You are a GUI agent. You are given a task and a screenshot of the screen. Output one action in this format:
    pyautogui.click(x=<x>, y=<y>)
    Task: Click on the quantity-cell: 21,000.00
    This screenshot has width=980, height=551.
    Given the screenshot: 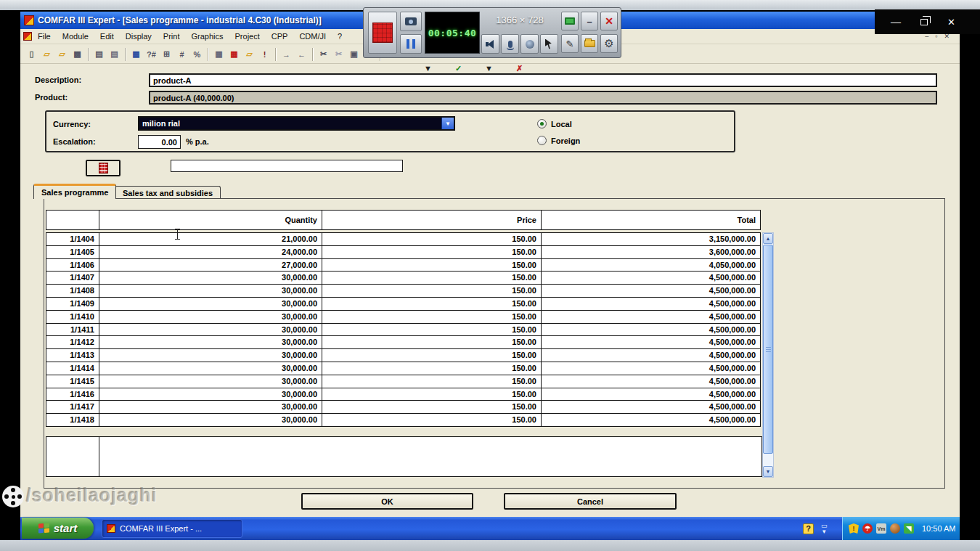 What is the action you would take?
    pyautogui.click(x=211, y=240)
    